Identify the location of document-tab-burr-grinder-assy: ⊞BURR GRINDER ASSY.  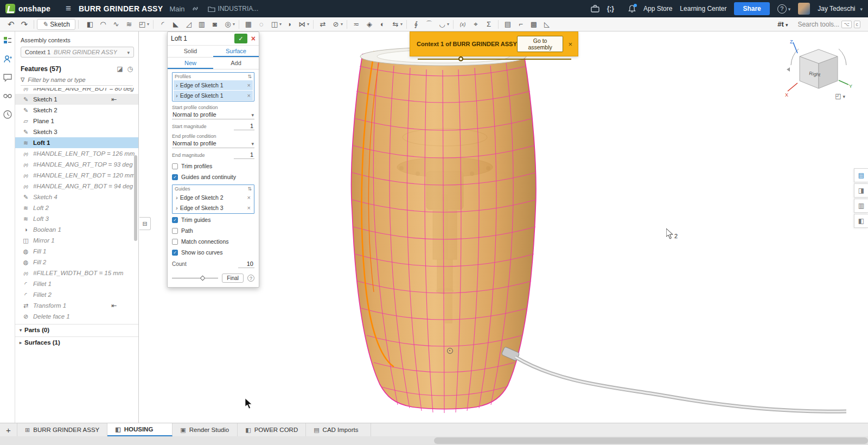
(62, 430).